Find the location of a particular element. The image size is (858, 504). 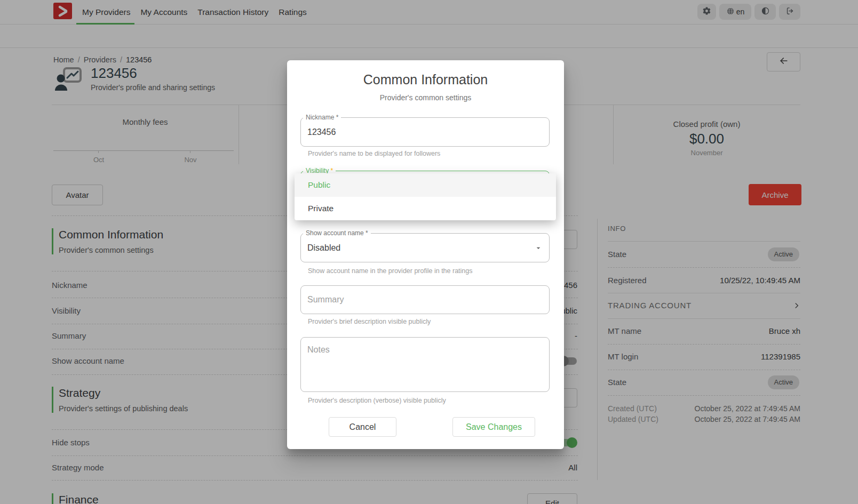

save-changes-button: Save Changes is located at coordinates (494, 427).